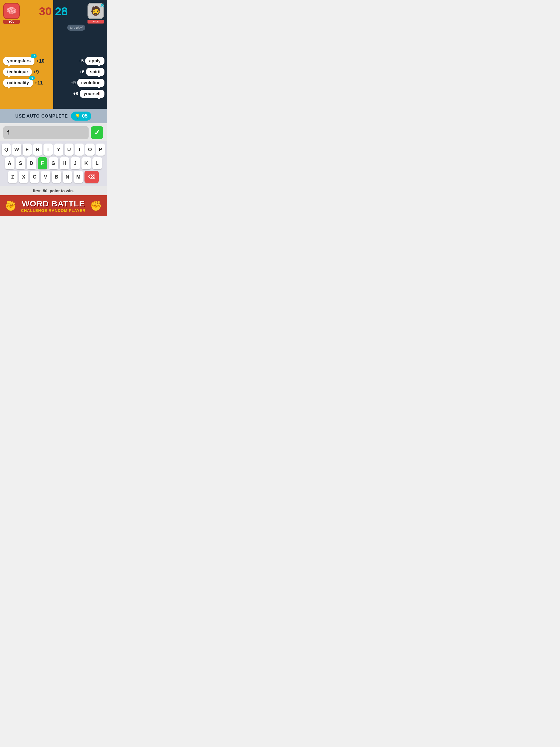 This screenshot has width=560, height=747. What do you see at coordinates (96, 11) in the screenshot?
I see `opponent-face-icon: 🧔` at bounding box center [96, 11].